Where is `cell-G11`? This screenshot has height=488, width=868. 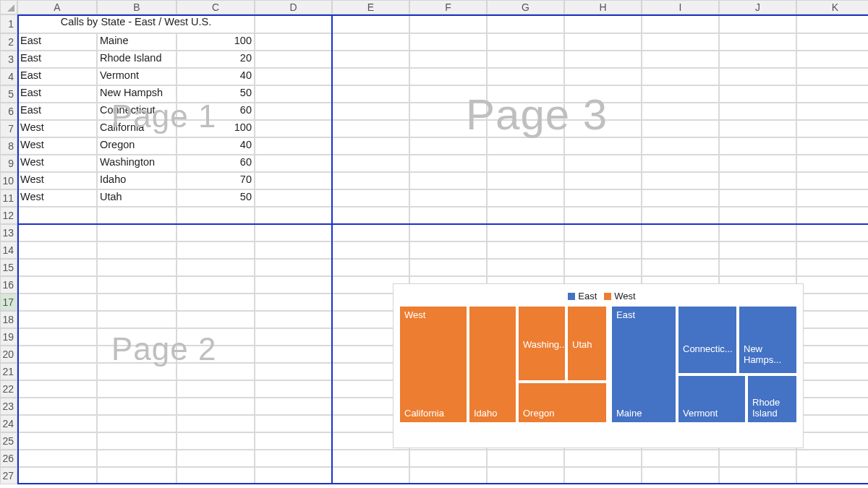 cell-G11 is located at coordinates (525, 198).